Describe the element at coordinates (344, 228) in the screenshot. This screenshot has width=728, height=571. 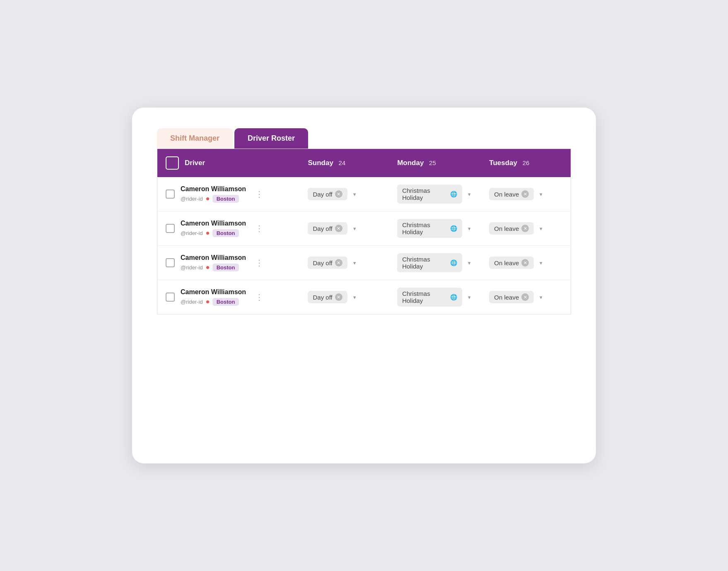
I see `sunday-cell-1: Day off ✕ ▾` at that location.